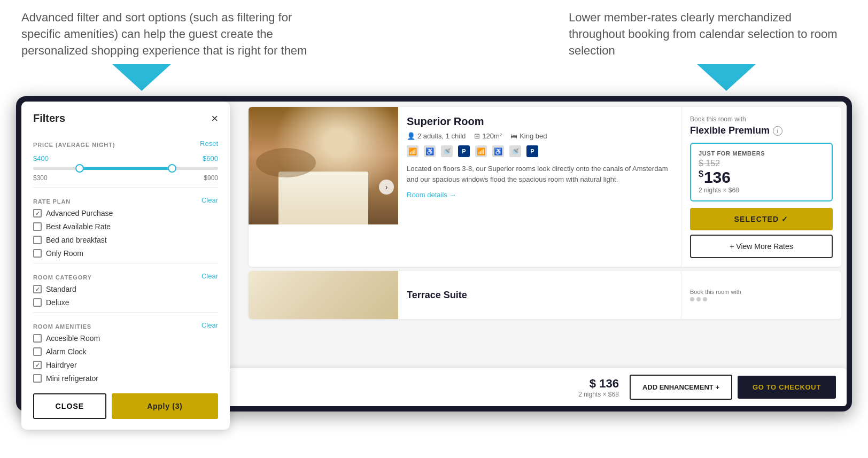 Image resolution: width=868 pixels, height=458 pixels. Describe the element at coordinates (431, 195) in the screenshot. I see `room-details-link: Room details →` at that location.